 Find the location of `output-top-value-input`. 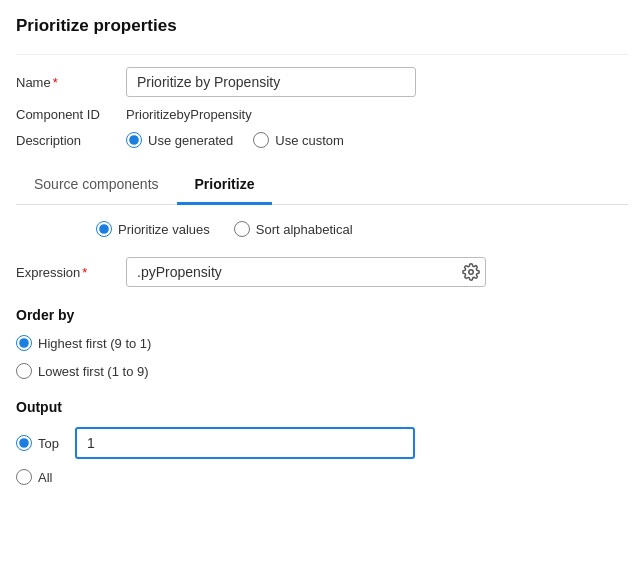

output-top-value-input is located at coordinates (245, 443).